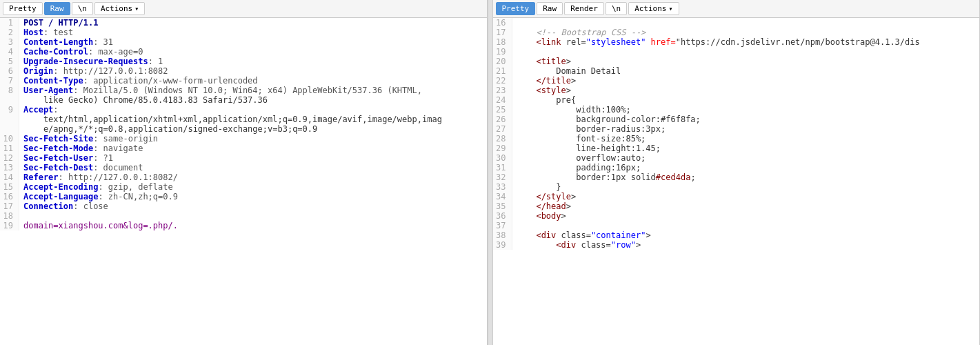 This screenshot has height=345, width=980. Describe the element at coordinates (83, 8) in the screenshot. I see `tab-newline-left: \n` at that location.